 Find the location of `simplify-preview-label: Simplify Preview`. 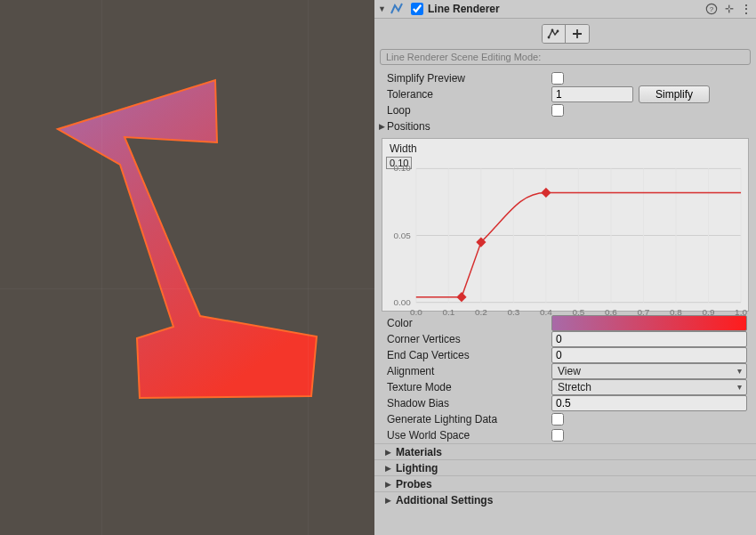

simplify-preview-label: Simplify Preview is located at coordinates (470, 78).